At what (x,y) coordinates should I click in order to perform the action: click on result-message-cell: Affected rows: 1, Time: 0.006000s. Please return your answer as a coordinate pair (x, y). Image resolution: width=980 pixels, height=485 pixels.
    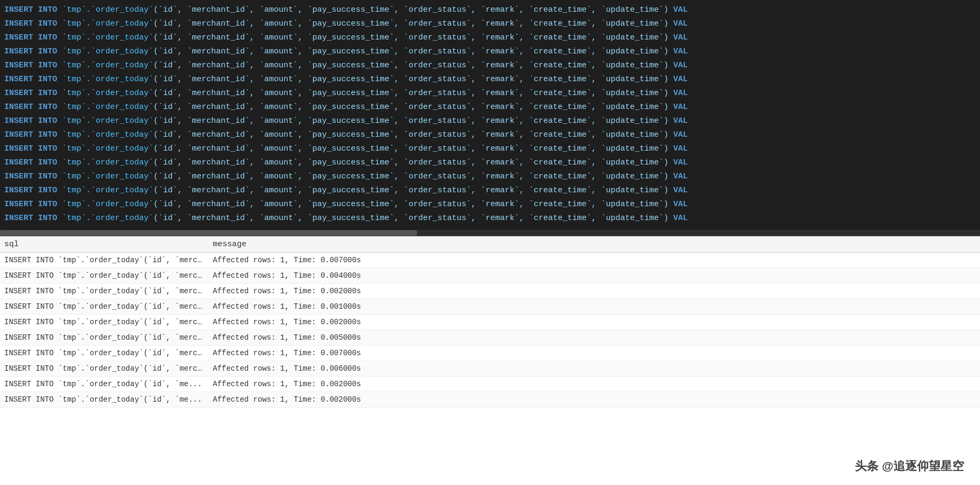
    Looking at the image, I should click on (595, 369).